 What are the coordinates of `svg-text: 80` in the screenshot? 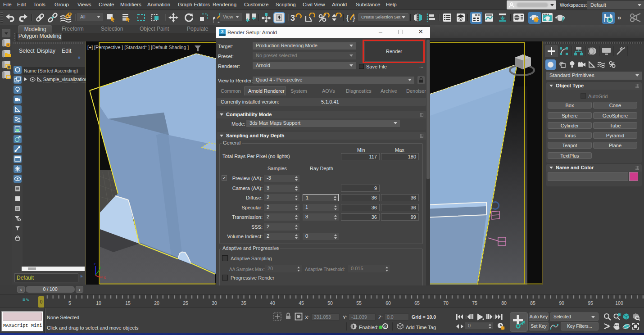 It's located at (504, 303).